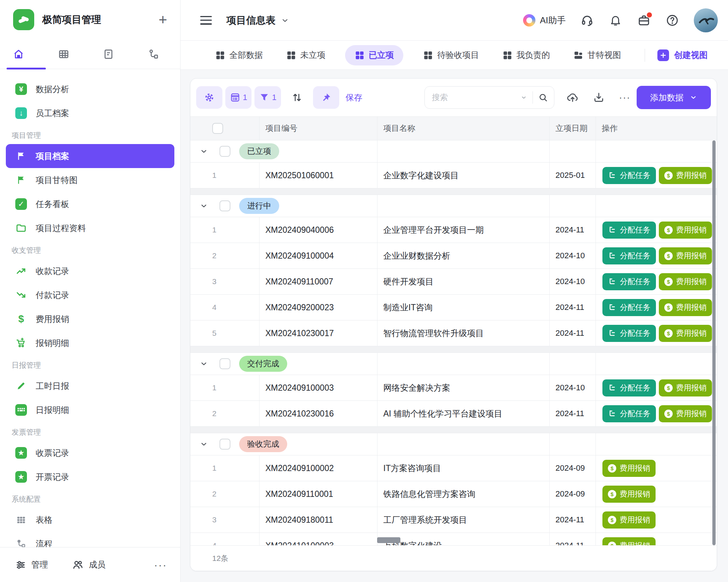 The width and height of the screenshot is (728, 582). What do you see at coordinates (616, 20) in the screenshot?
I see `bell-icon` at bounding box center [616, 20].